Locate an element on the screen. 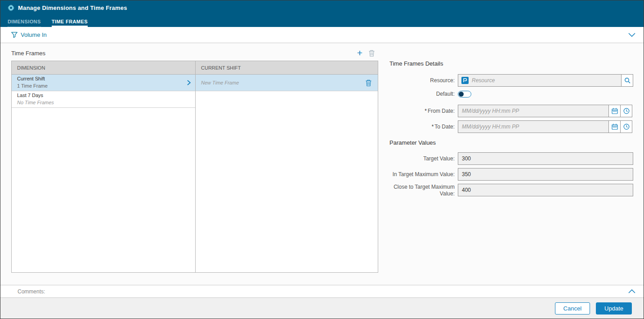  time-frame-empty-cell is located at coordinates (286, 100).